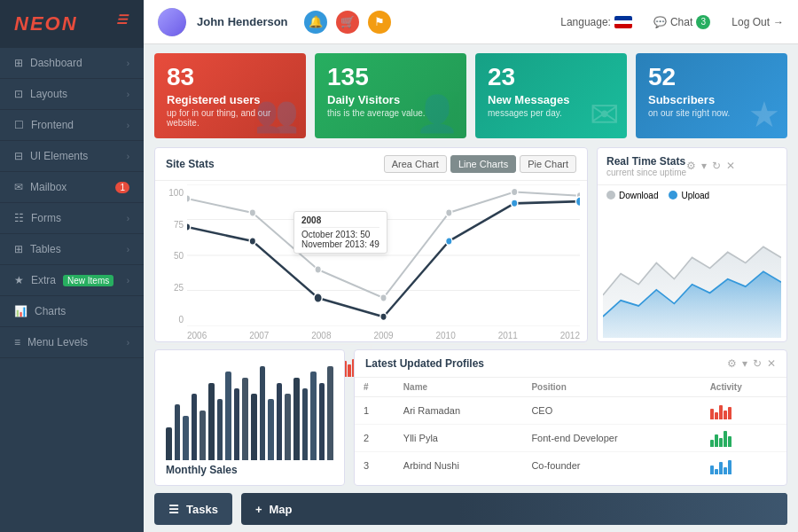  What do you see at coordinates (585, 22) in the screenshot?
I see `language-label: Language:` at bounding box center [585, 22].